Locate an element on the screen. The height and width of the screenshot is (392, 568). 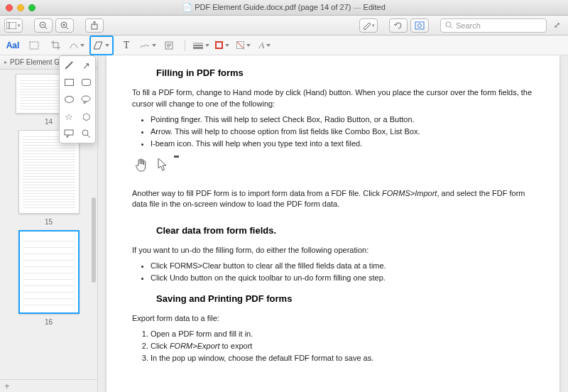
polygon-shape: ⬡ is located at coordinates (86, 116).